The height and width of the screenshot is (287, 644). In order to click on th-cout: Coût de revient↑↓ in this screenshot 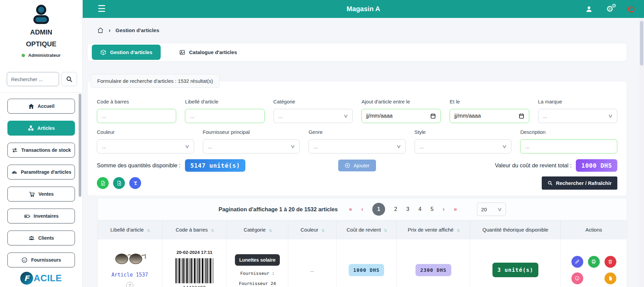, I will do `click(367, 230)`.